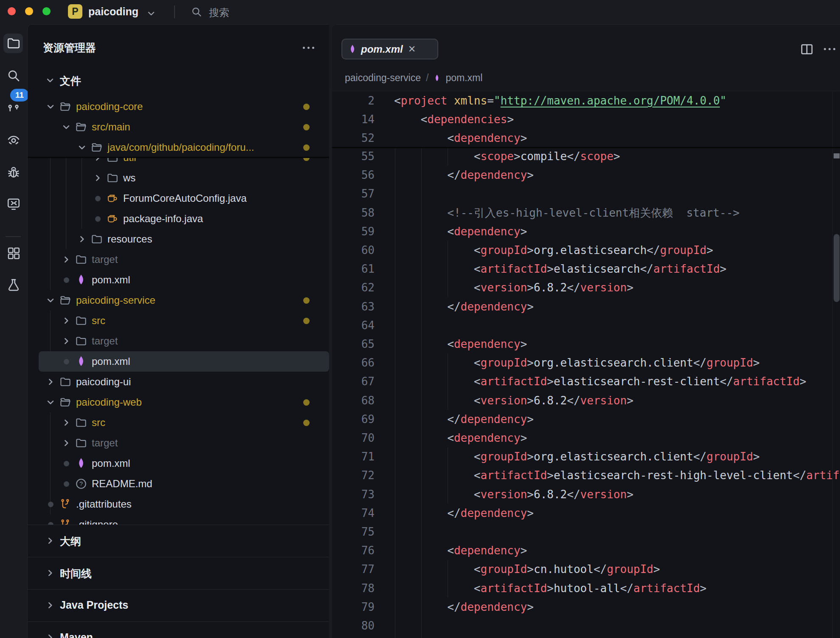 The height and width of the screenshot is (638, 840). Describe the element at coordinates (586, 607) in the screenshot. I see `code-line: 79 </dependency>` at that location.